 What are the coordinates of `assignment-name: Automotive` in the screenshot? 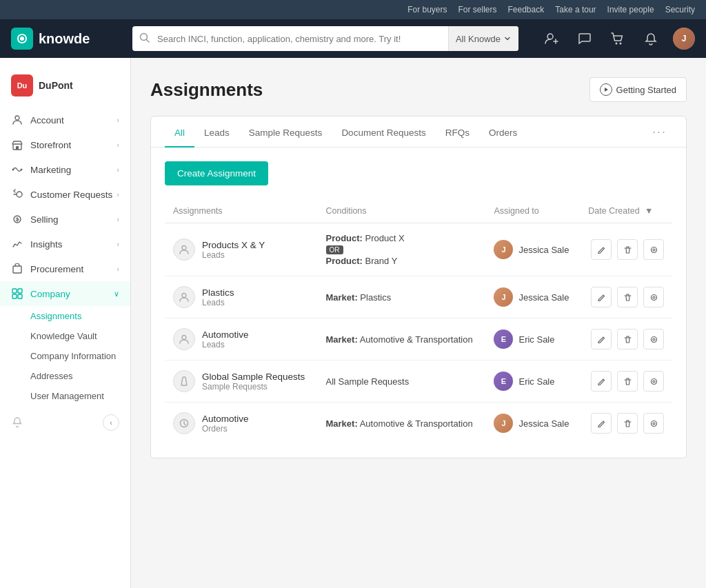 It's located at (225, 335).